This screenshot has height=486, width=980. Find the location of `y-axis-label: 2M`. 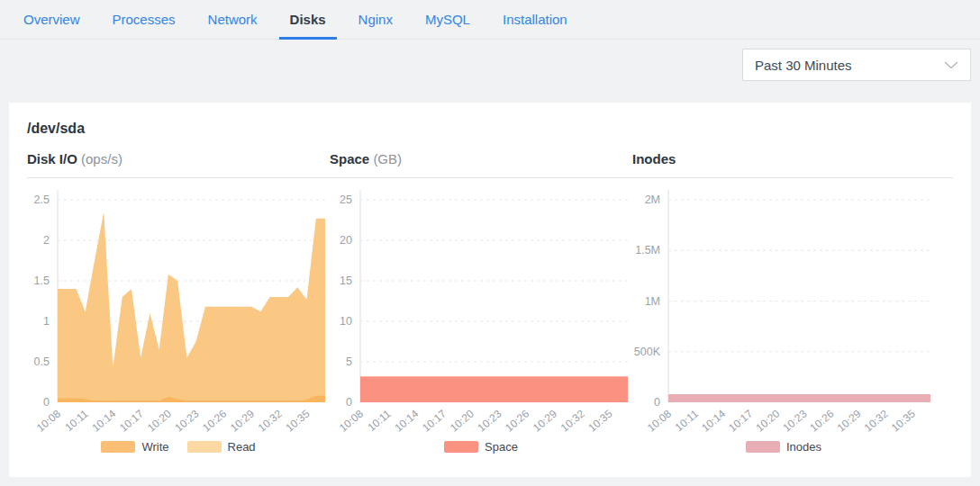

y-axis-label: 2M is located at coordinates (652, 200).